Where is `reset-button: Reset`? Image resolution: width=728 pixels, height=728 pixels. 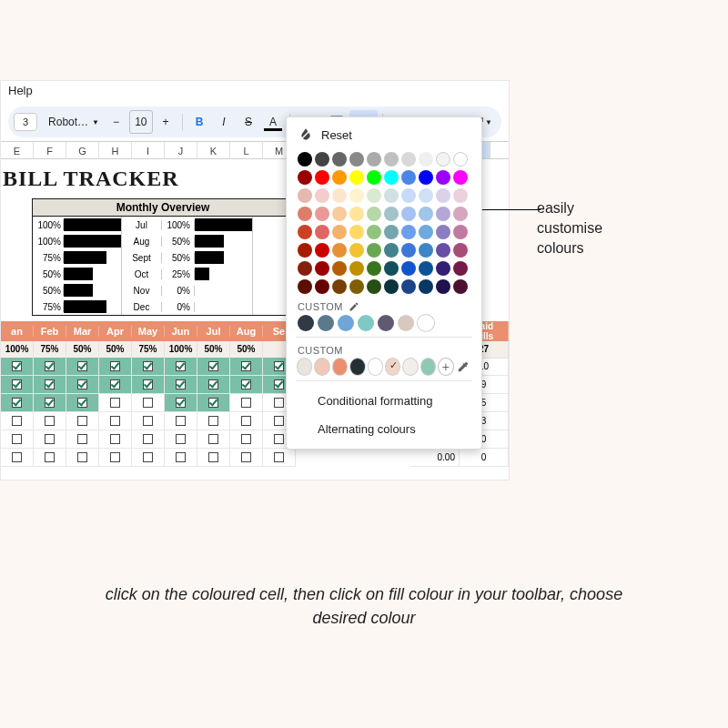
reset-button: Reset is located at coordinates (384, 137).